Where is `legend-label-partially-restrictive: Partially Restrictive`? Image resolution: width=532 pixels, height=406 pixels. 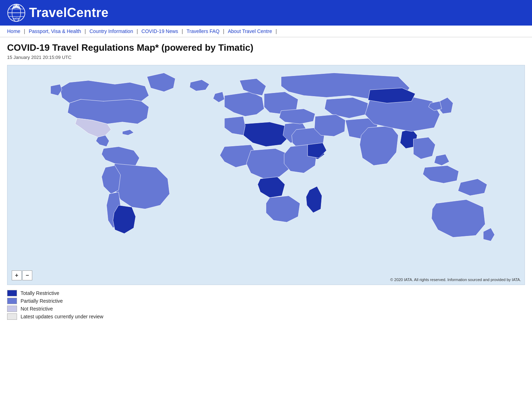 legend-label-partially-restrictive: Partially Restrictive is located at coordinates (42, 301).